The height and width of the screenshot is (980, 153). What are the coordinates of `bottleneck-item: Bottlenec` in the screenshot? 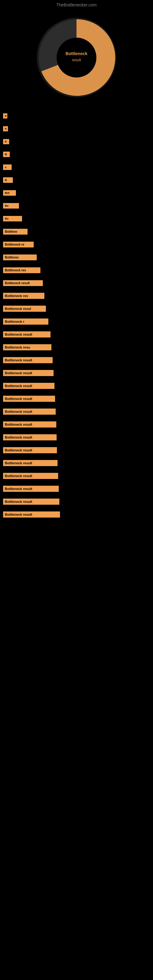 It's located at (76, 257).